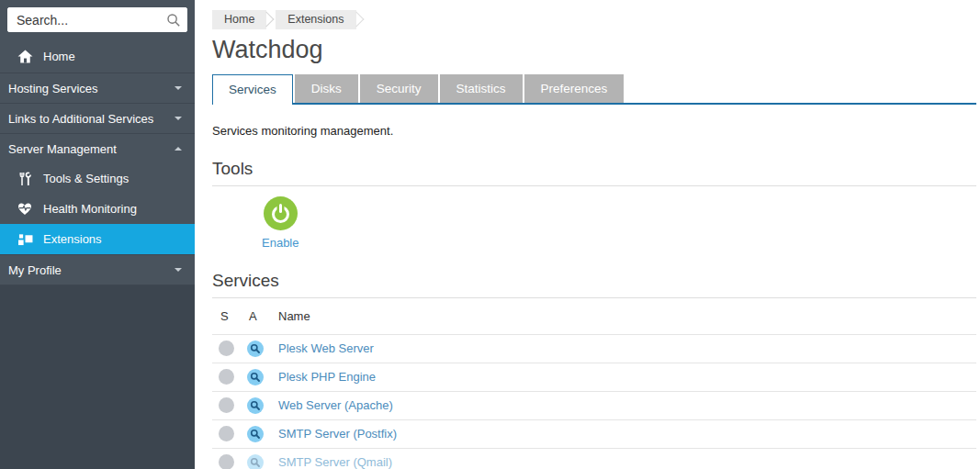  I want to click on sidebar-item-hosting-services: Hosting Services, so click(97, 88).